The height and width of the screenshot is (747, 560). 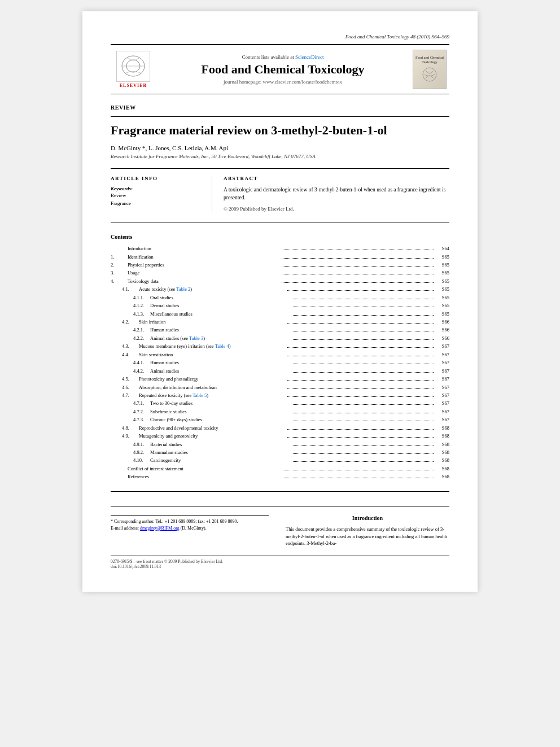 What do you see at coordinates (125, 428) in the screenshot?
I see `toc-number: 4.8.` at bounding box center [125, 428].